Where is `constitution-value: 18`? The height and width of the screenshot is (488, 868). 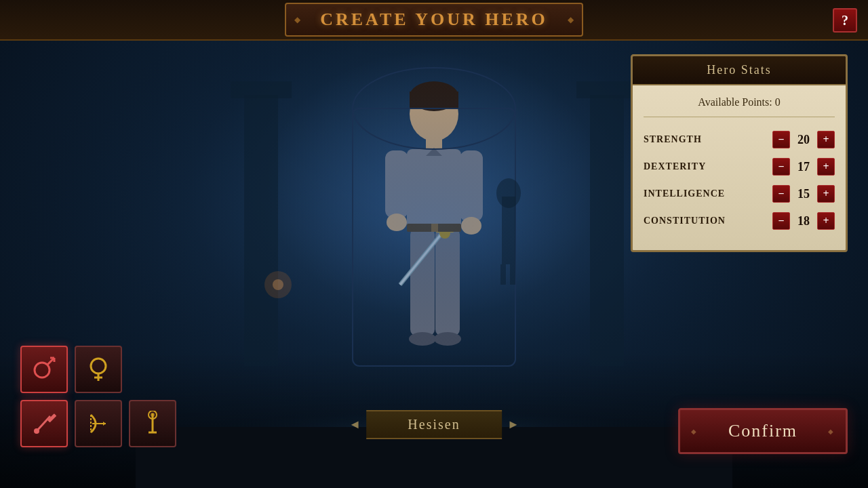 constitution-value: 18 is located at coordinates (804, 221).